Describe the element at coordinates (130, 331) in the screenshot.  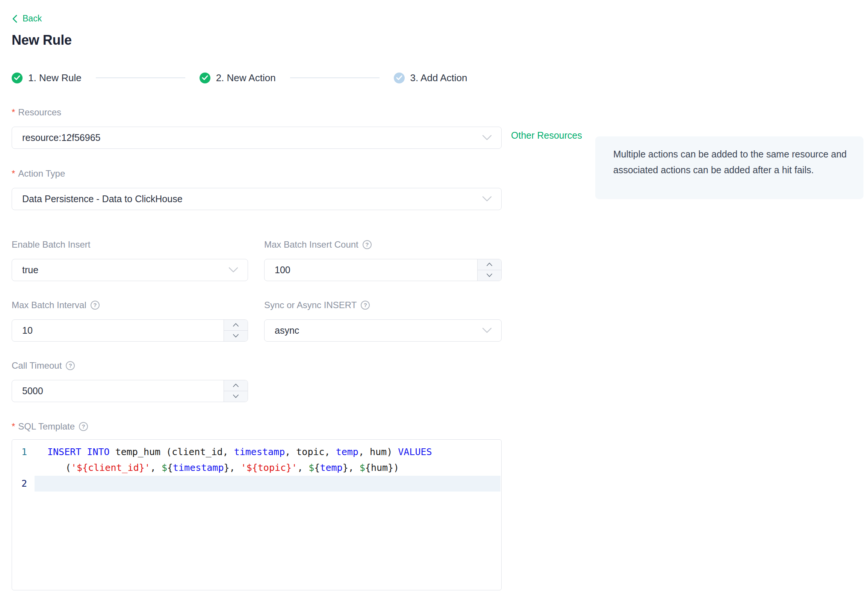
I see `max-batch-interval-field` at that location.